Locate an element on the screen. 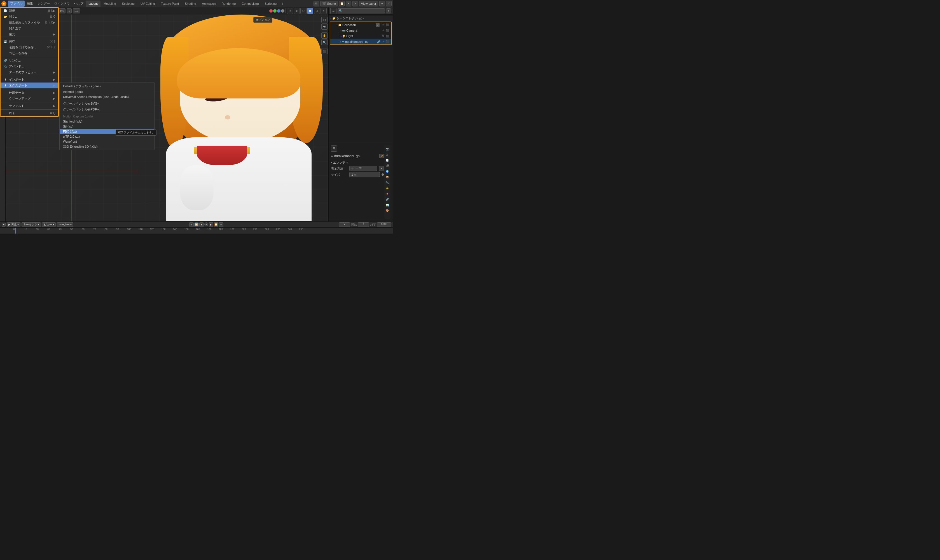 This screenshot has height=560, width=940. fm-save-copy: コピーを保存... is located at coordinates (29, 53).